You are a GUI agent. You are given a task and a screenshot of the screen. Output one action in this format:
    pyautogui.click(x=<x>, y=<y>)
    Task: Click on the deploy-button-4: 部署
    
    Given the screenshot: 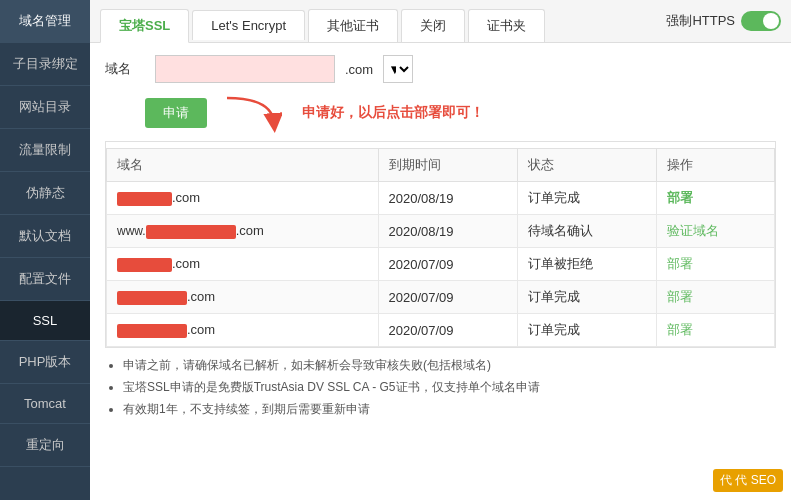 What is the action you would take?
    pyautogui.click(x=680, y=296)
    